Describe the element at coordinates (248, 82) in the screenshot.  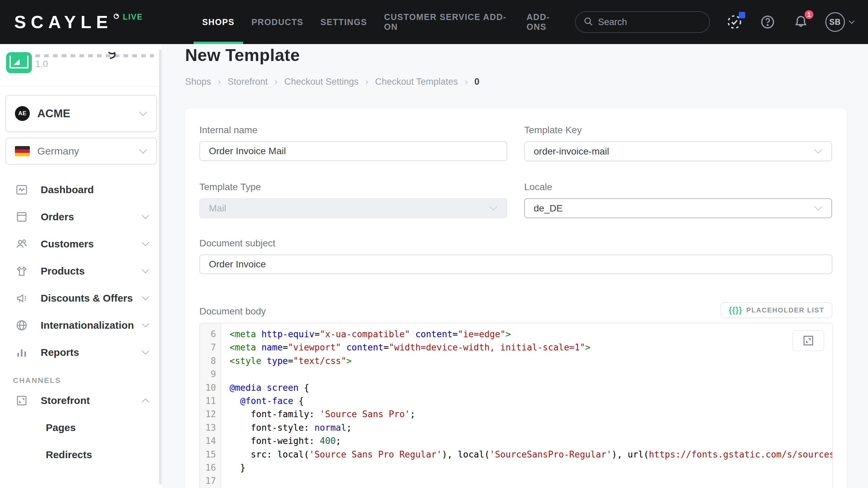
I see `breadcrumb-storefront: Storefront` at that location.